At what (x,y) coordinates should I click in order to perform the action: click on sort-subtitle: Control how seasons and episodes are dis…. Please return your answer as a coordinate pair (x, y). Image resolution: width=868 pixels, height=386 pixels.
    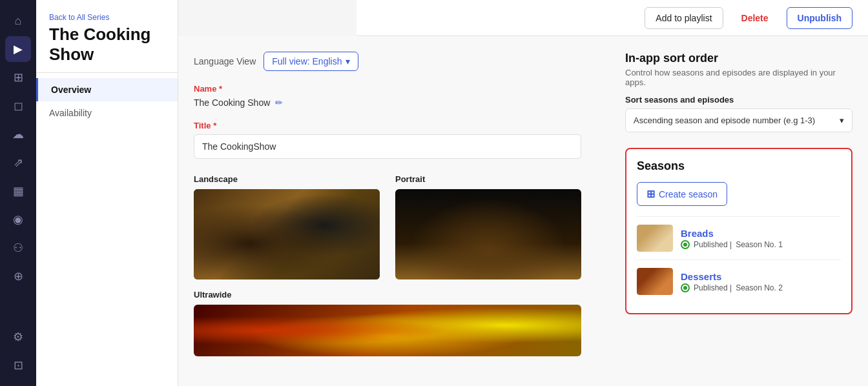
    Looking at the image, I should click on (739, 77).